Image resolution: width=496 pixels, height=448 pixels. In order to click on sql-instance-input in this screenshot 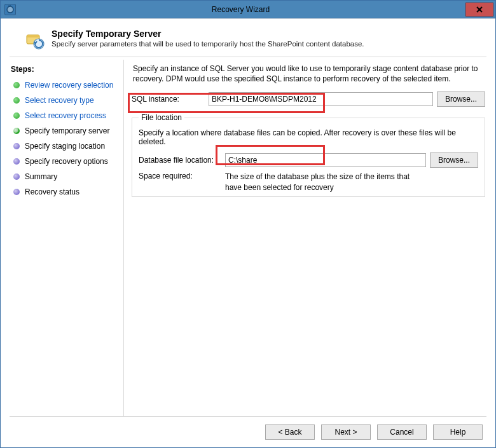, I will do `click(320, 99)`.